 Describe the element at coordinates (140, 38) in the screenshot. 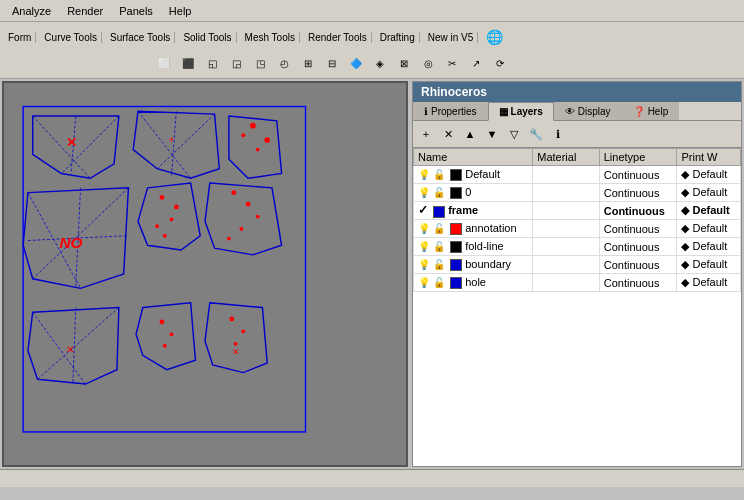

I see `toolbar-surface-tools: Surface Tools` at that location.